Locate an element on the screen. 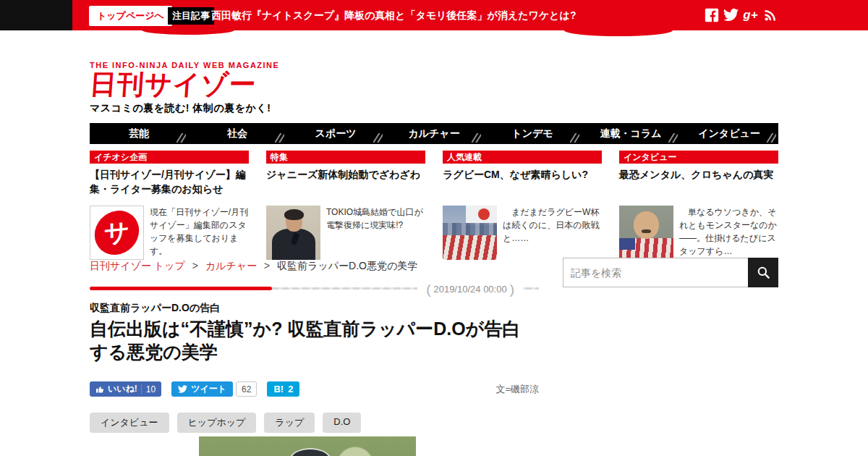 The height and width of the screenshot is (456, 868). kurochan-photo is located at coordinates (647, 233).